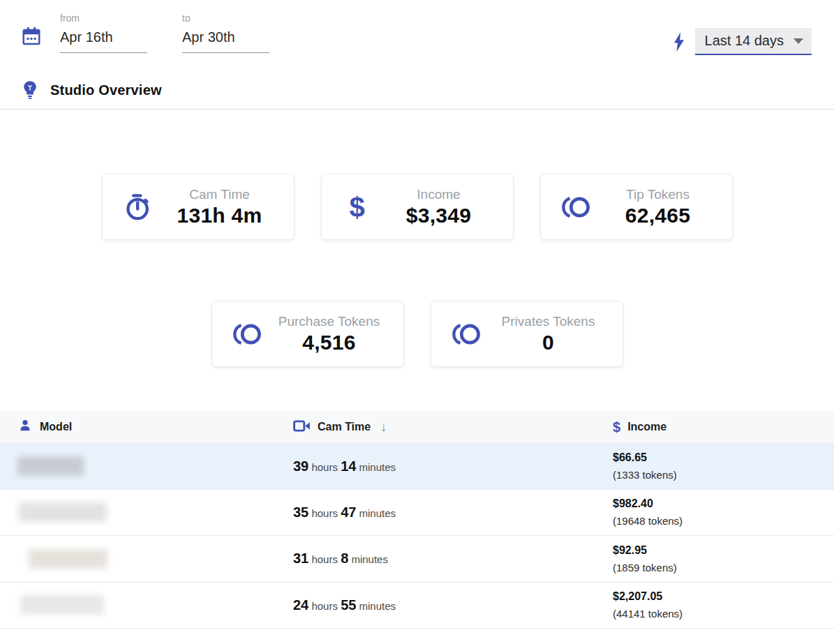 The width and height of the screenshot is (834, 644). What do you see at coordinates (417, 207) in the screenshot?
I see `stats-row-1: Cam Time 131h 4m $ Income $3,349 Tip Tok…` at bounding box center [417, 207].